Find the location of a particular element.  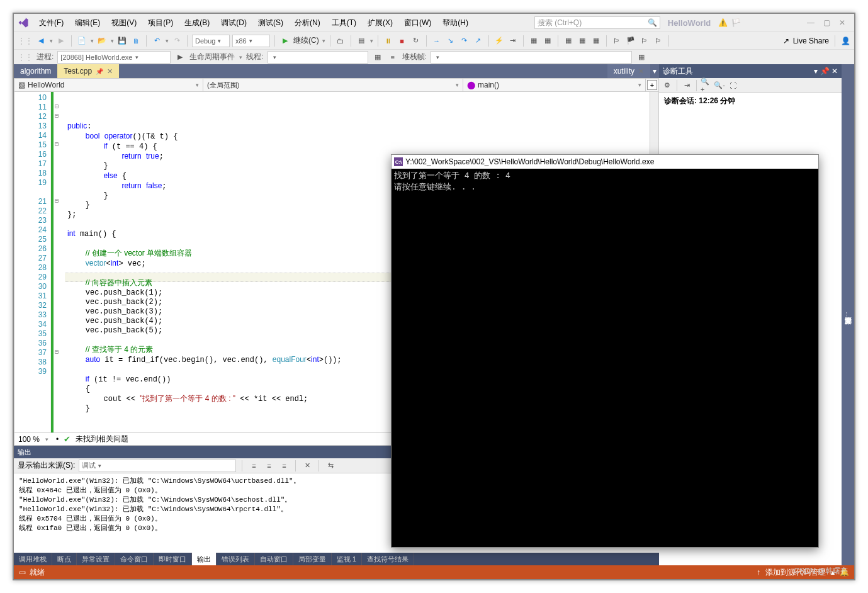

tb-b: ⇥ is located at coordinates (513, 41).